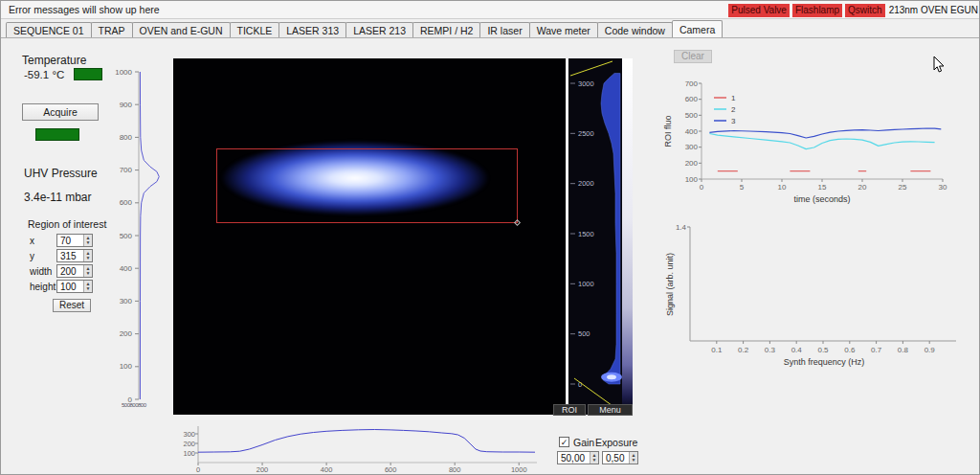 This screenshot has height=475, width=980. What do you see at coordinates (611, 410) in the screenshot?
I see `menu-button: Menu` at bounding box center [611, 410].